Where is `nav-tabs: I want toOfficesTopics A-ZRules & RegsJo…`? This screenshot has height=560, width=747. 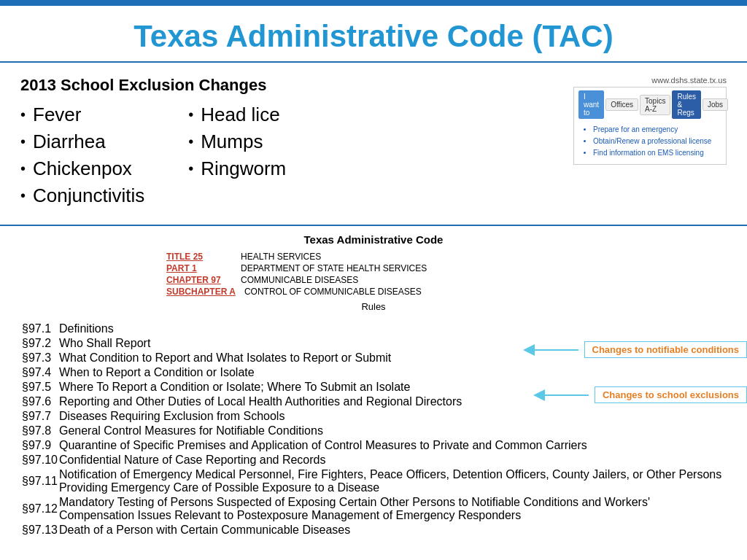
nav-tabs: I want toOfficesTopics A-ZRules & RegsJo… is located at coordinates (650, 105).